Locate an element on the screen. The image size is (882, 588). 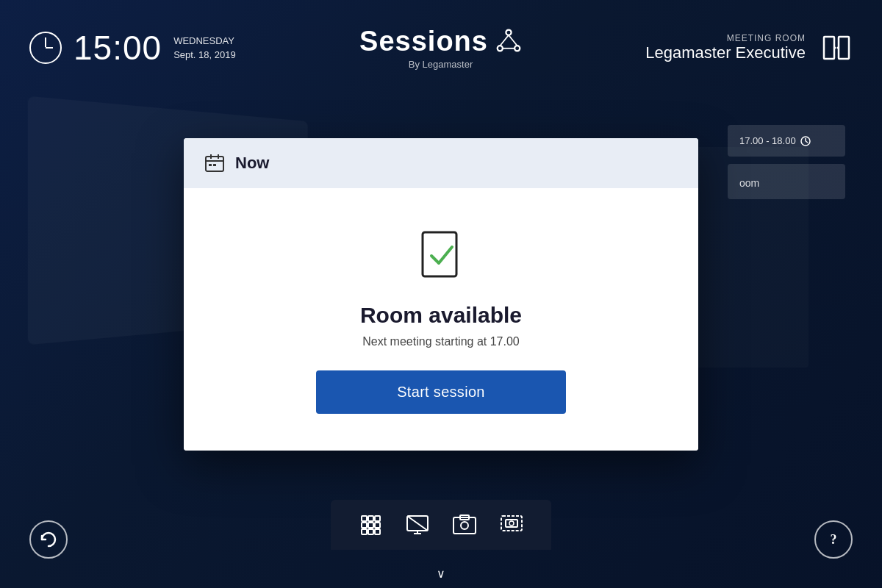
header-right: MEETING ROOM Legamaster Executive is located at coordinates (749, 48).